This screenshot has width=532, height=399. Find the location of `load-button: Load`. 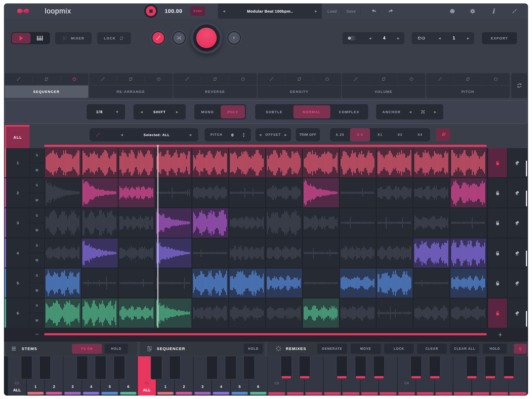

load-button: Load is located at coordinates (332, 11).